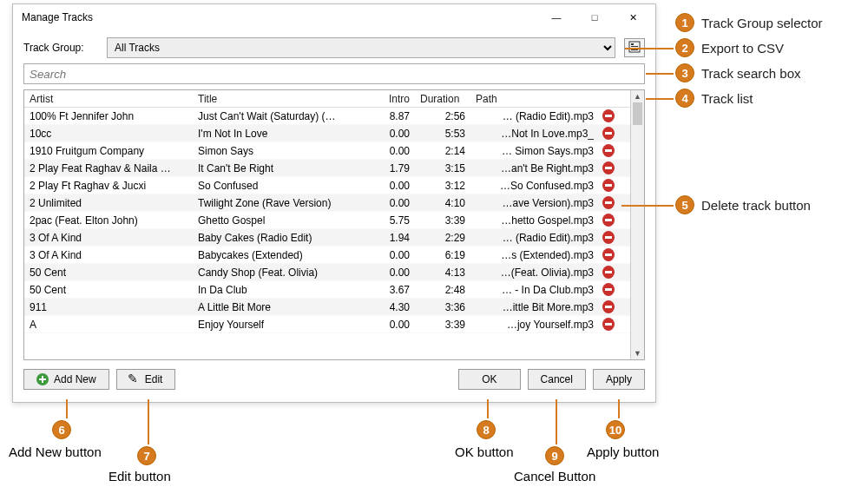 Image resolution: width=868 pixels, height=487 pixels. I want to click on callout-num: 2, so click(685, 48).